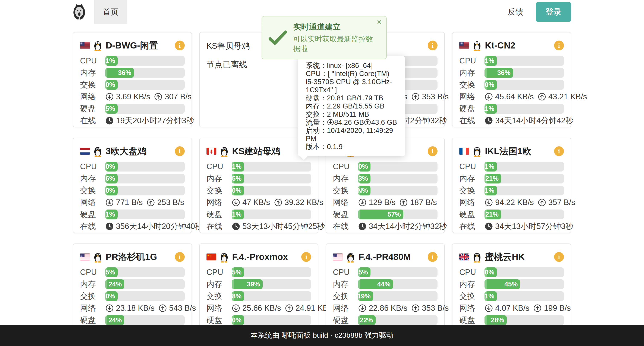 The image size is (644, 346). I want to click on memory-percent-label: 45%, so click(512, 284).